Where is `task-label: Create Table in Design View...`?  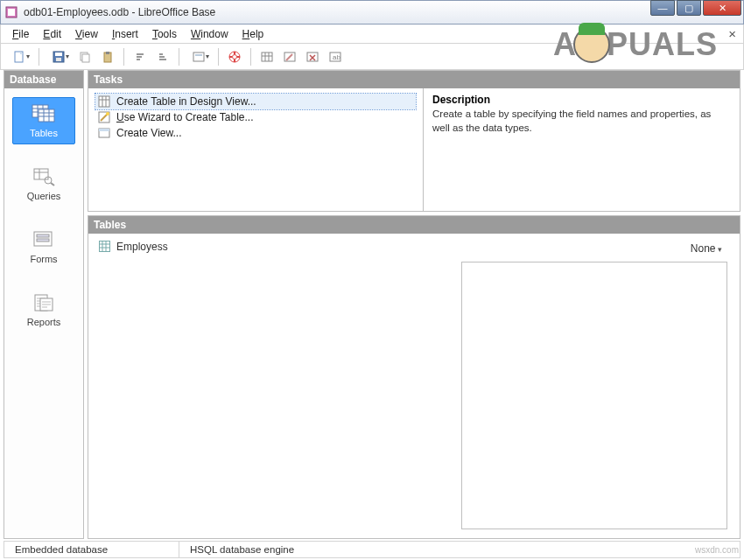 task-label: Create Table in Design View... is located at coordinates (186, 102).